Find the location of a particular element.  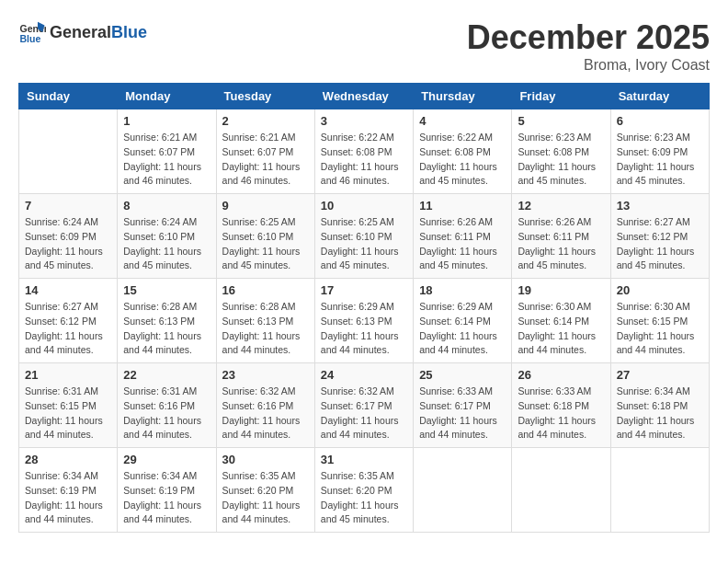

calendar-cell: 10Sunrise: 6:25 AM Sunset: 6:10 PM Dayli… is located at coordinates (364, 236).